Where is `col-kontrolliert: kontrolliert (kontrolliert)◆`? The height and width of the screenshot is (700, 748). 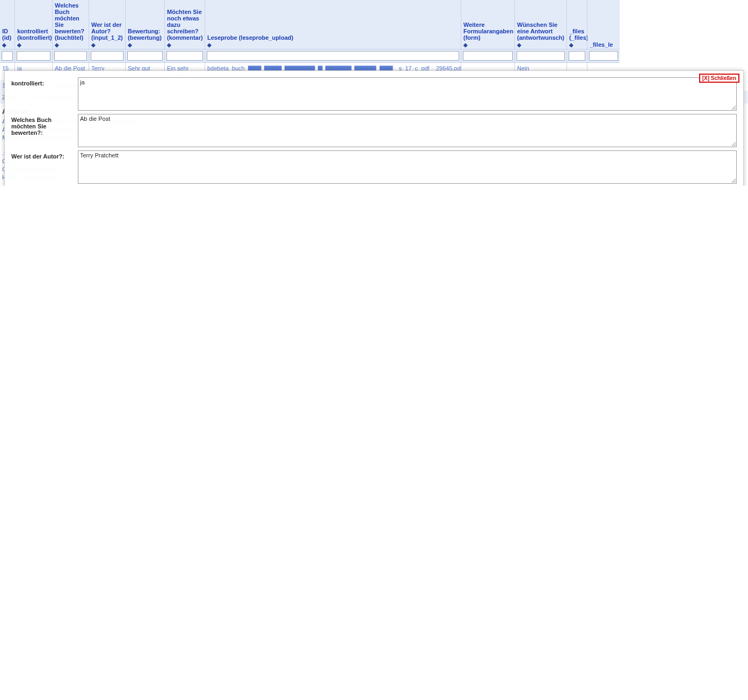
col-kontrolliert: kontrolliert (kontrolliert)◆ is located at coordinates (34, 25).